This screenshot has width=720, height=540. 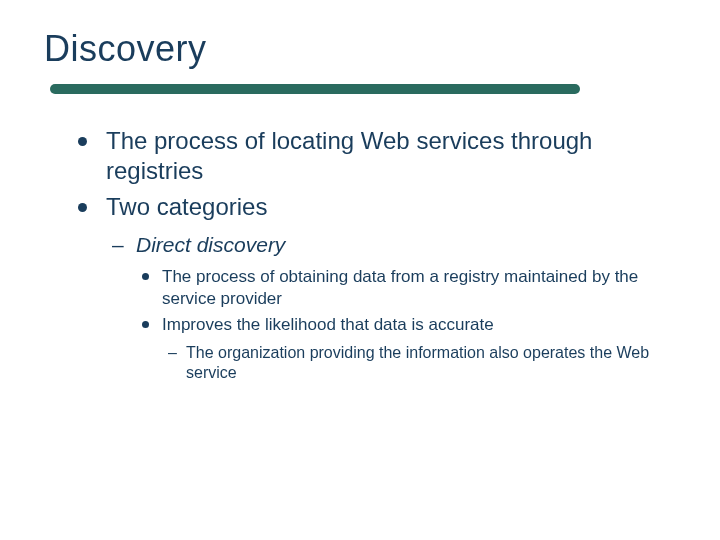 I want to click on slide-title: Discovery, so click(x=382, y=49).